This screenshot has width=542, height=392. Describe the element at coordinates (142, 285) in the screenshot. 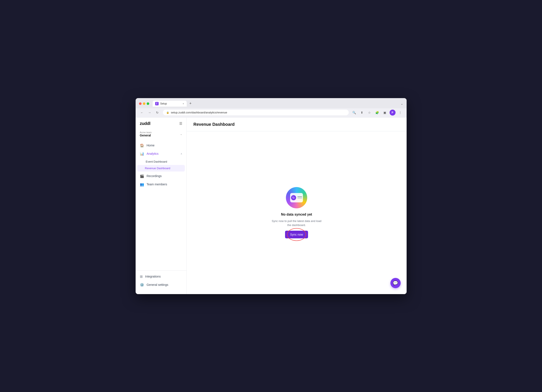

I see `general-settings-icon: ⚙️` at that location.